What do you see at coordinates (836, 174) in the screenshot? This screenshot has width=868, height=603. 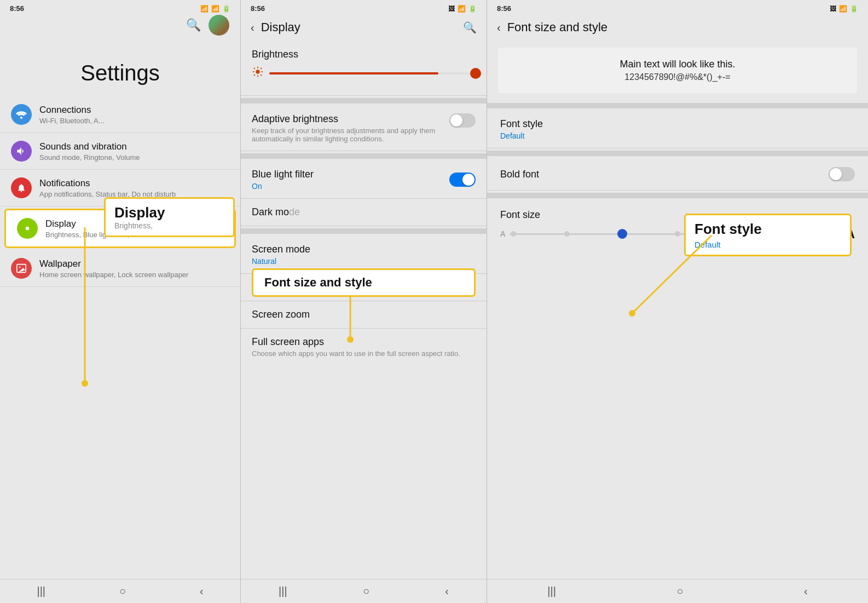 I see `bold-font-knob` at bounding box center [836, 174].